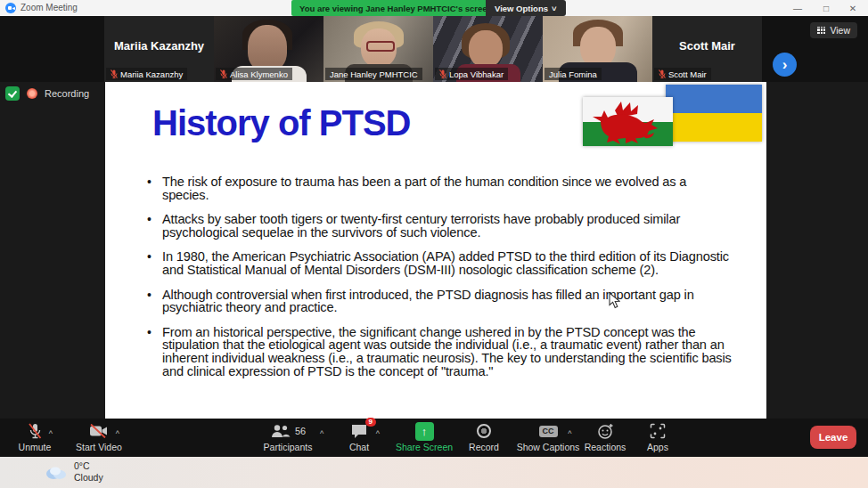 The image size is (868, 488). Describe the element at coordinates (36, 447) in the screenshot. I see `unmute-label: Unmute` at that location.